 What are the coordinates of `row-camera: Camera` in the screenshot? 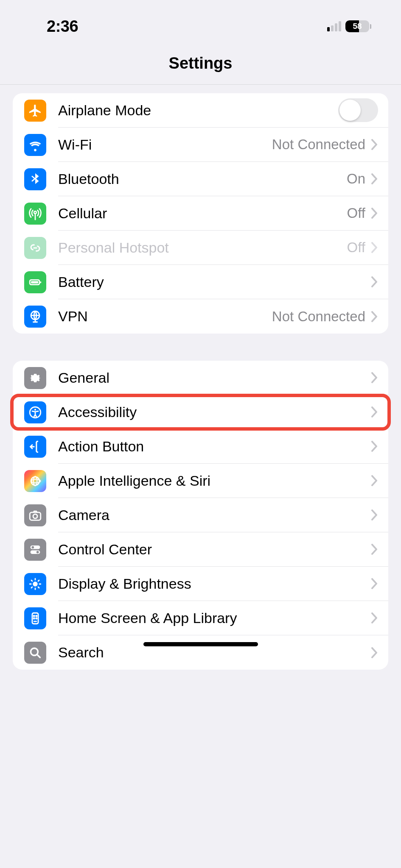 It's located at (200, 515).